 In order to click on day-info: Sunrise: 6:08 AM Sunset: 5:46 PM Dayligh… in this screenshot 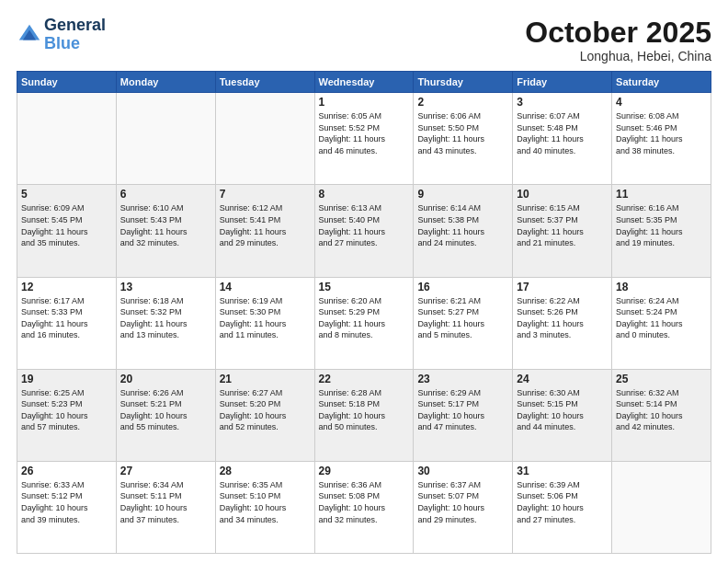, I will do `click(662, 133)`.